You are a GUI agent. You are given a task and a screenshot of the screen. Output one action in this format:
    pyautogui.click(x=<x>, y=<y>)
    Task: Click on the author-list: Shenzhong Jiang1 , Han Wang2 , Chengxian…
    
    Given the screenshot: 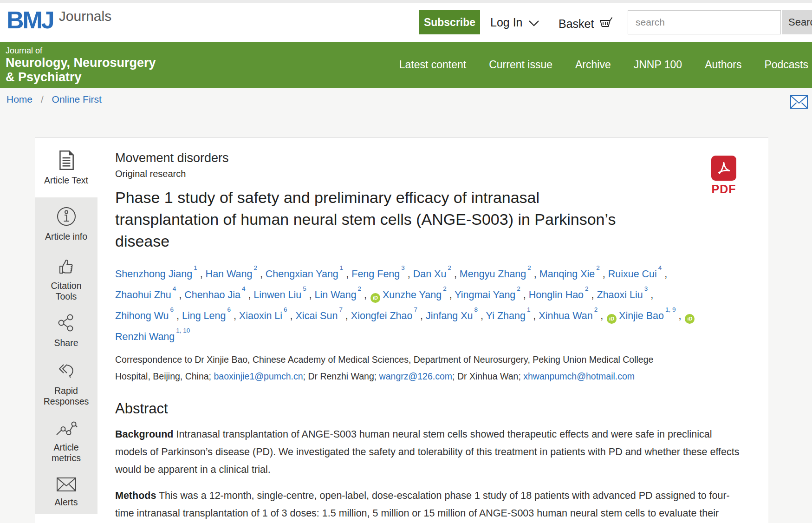 What is the action you would take?
    pyautogui.click(x=413, y=305)
    